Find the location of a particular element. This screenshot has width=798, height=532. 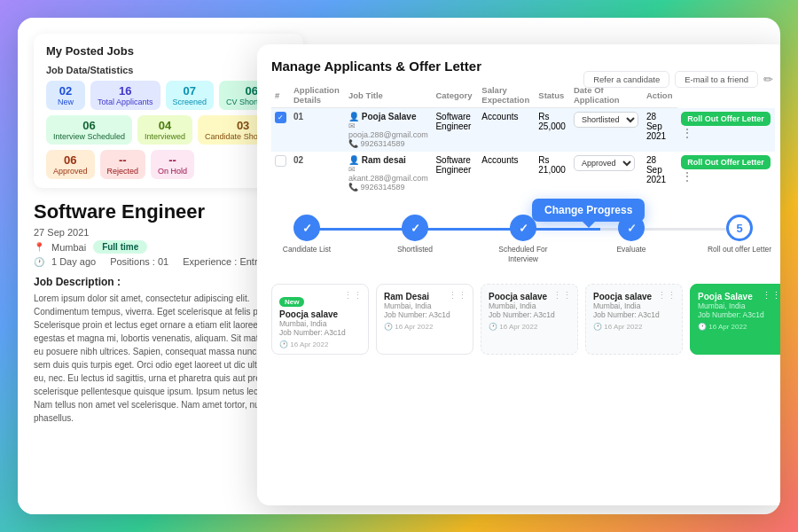

clock-icon: 🕐 is located at coordinates (39, 262).